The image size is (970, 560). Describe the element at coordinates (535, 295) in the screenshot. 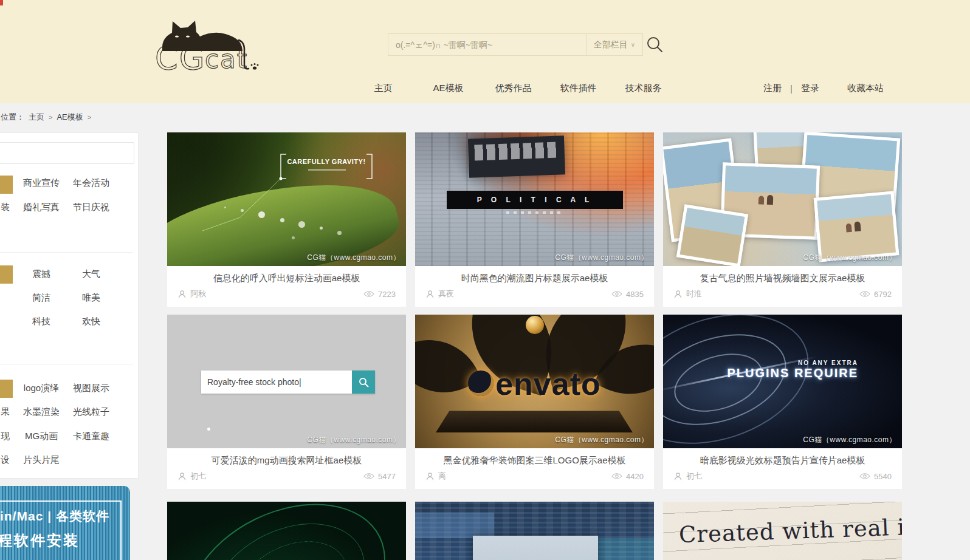

I see `card-meta: 真夜 4835` at that location.